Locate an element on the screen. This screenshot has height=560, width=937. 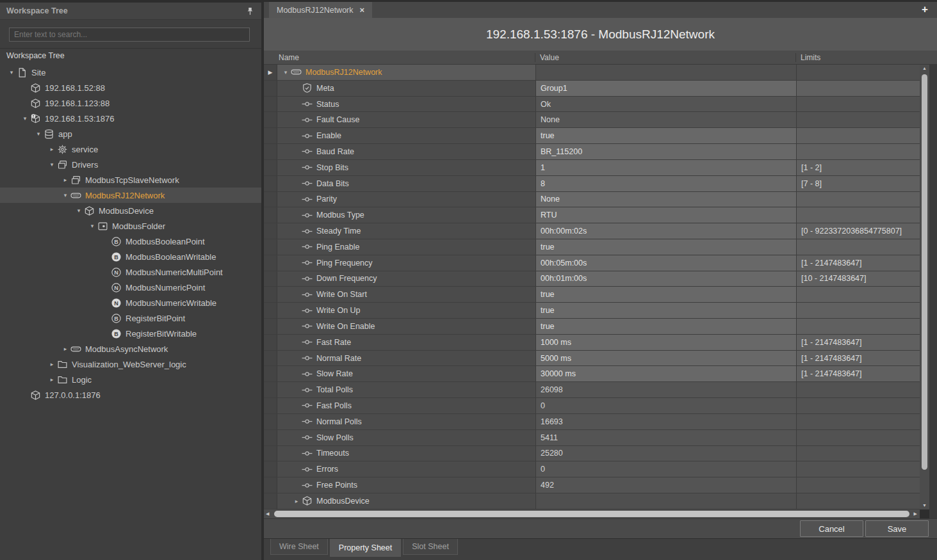
tab-modbusrj12network: ModbusRJ12Network × is located at coordinates (320, 10).